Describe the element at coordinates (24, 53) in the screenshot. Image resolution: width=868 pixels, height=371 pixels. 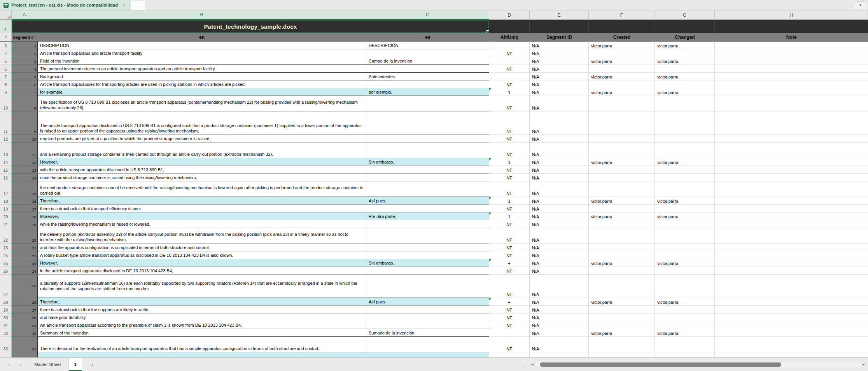
I see `cell-segment-number: 2` at that location.